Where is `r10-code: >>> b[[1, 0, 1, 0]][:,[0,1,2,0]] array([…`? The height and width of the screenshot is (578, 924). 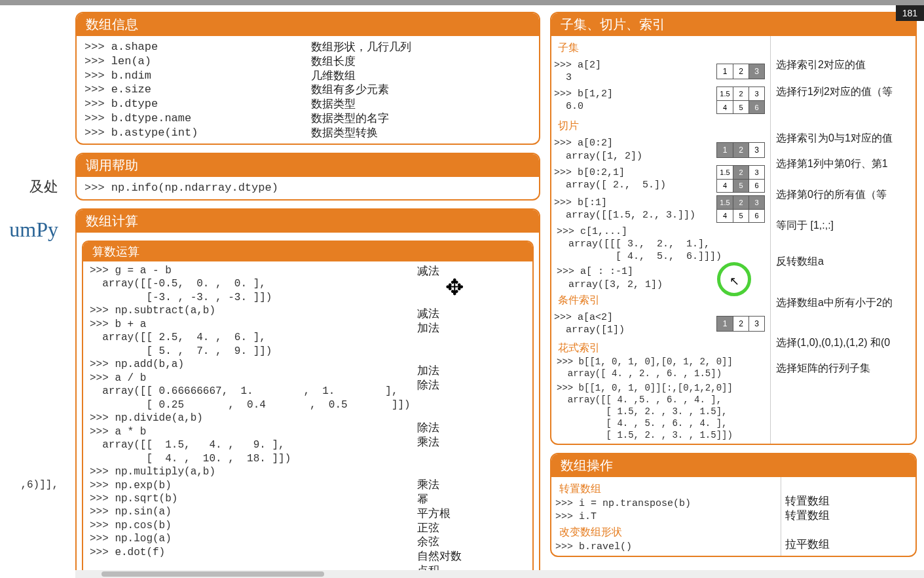
r10-code: >>> b[[1, 0, 1, 0]][:,[0,1,2,0]] array([… is located at coordinates (661, 412).